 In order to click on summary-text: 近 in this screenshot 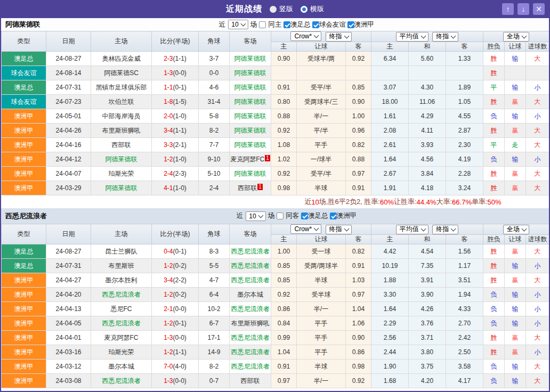, I will do `click(308, 202)`.